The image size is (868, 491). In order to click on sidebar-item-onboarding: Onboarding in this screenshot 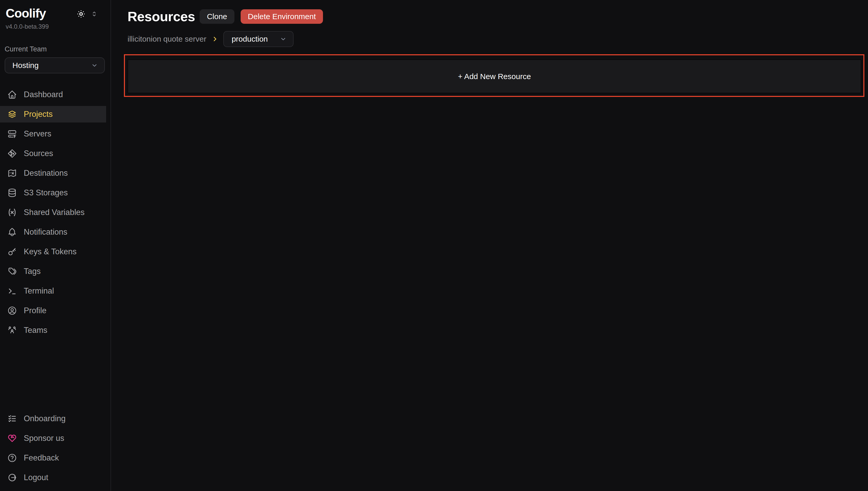, I will do `click(53, 419)`.